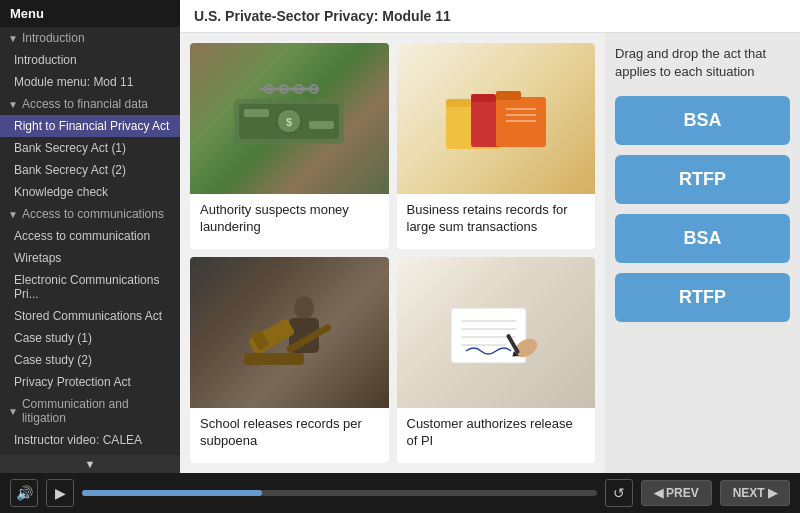  What do you see at coordinates (90, 60) in the screenshot?
I see `sidebar-item-introduction: Introduction` at bounding box center [90, 60].